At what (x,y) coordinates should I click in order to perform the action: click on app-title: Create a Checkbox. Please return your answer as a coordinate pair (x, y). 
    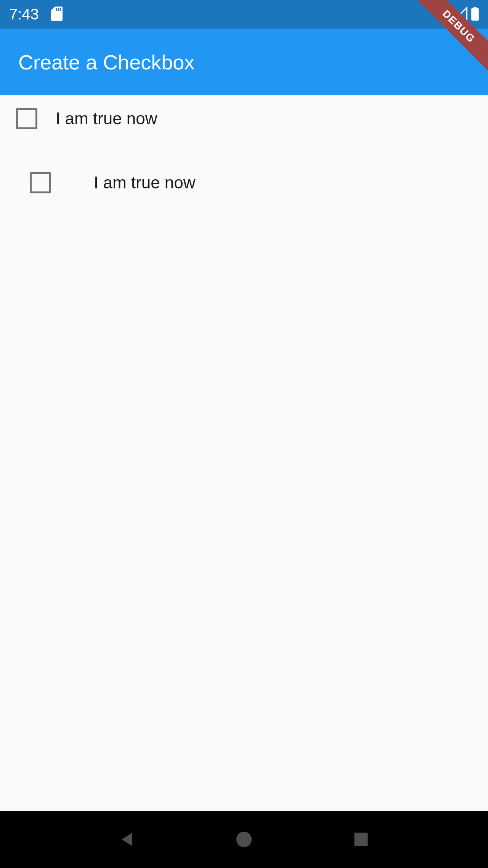
    Looking at the image, I should click on (106, 62).